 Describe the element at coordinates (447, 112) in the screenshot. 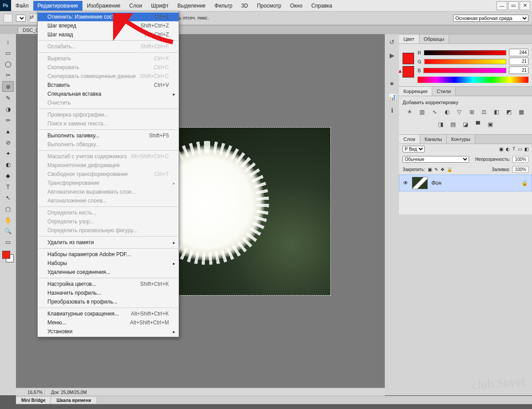

I see `adj-exposure-icon: ◐` at that location.